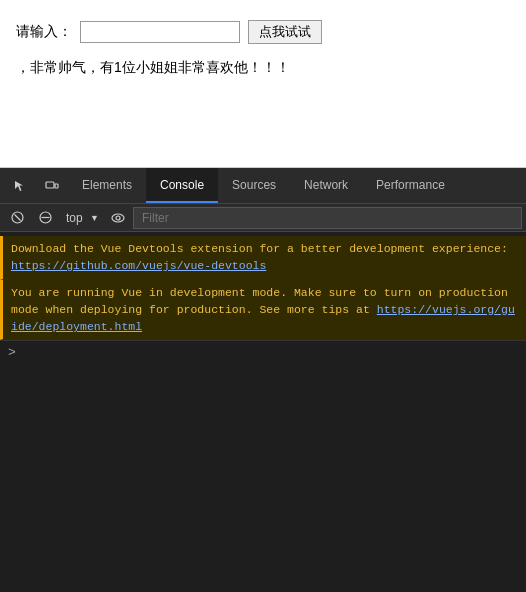 This screenshot has width=526, height=592. Describe the element at coordinates (52, 186) in the screenshot. I see `device-toggle-icon` at that location.